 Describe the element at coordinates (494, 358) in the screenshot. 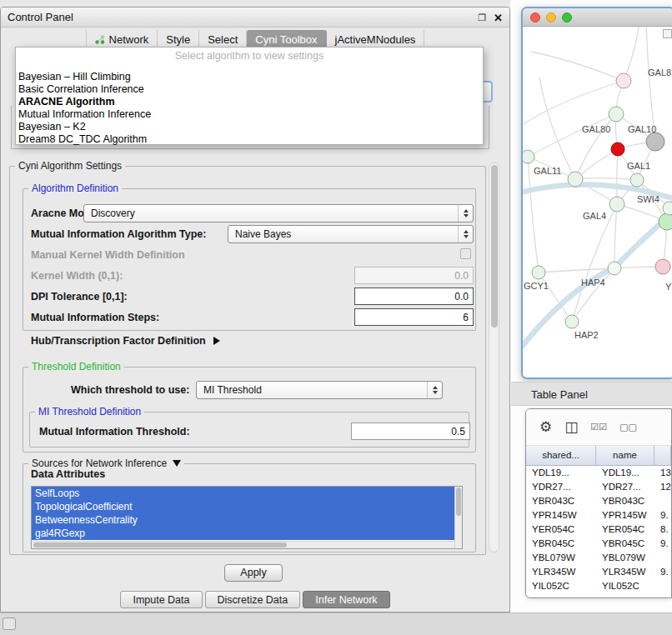

I see `settings-scrollbar` at that location.